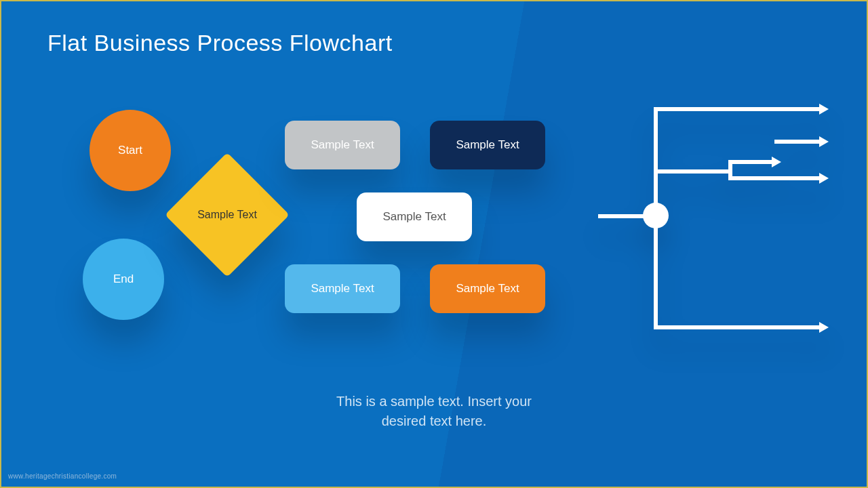 The height and width of the screenshot is (488, 868). What do you see at coordinates (342, 289) in the screenshot?
I see `rect4-label: Sample Text` at bounding box center [342, 289].